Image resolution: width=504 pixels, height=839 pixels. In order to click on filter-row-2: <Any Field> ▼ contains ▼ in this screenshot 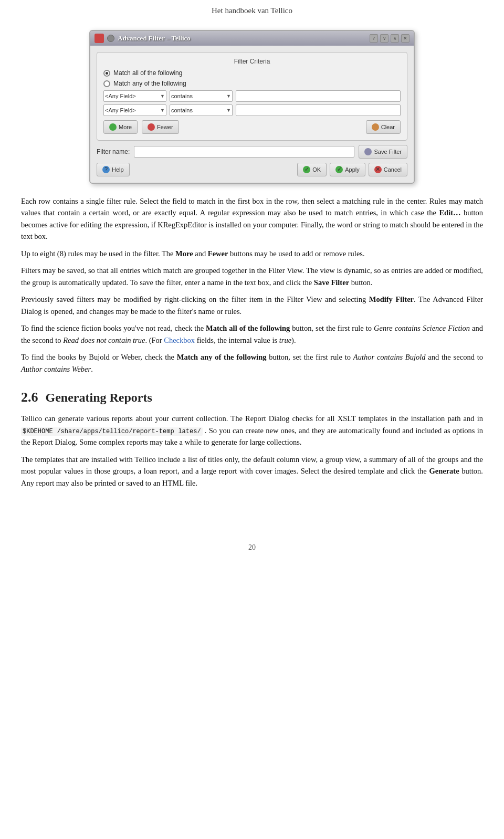, I will do `click(252, 110)`.